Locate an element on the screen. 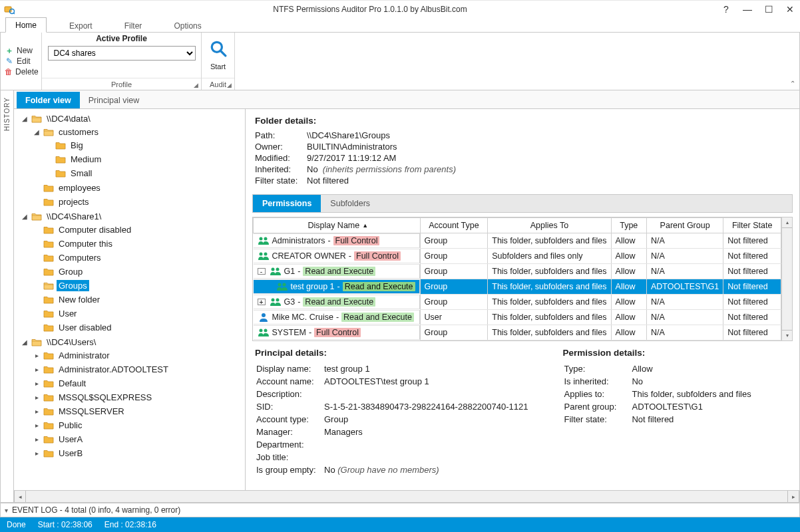  tree-node: Computer disabled is located at coordinates (138, 230).